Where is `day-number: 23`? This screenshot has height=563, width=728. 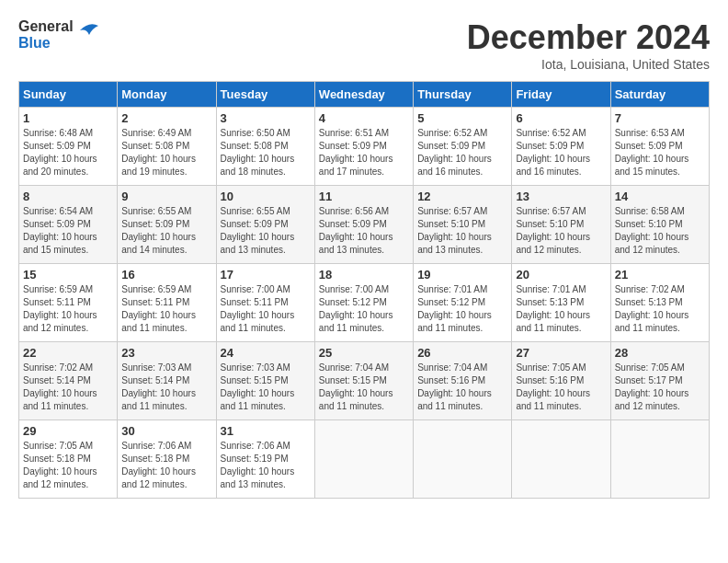 day-number: 23 is located at coordinates (166, 353).